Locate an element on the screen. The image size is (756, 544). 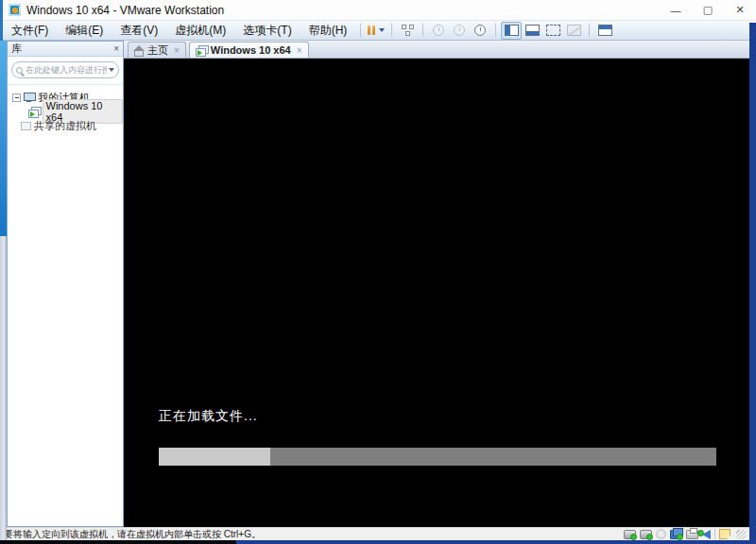
search-icon is located at coordinates (19, 70).